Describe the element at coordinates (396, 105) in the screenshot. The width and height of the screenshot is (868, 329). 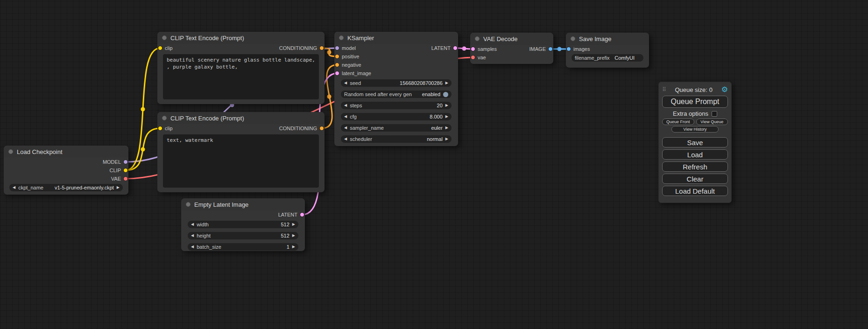
I see `widget-steps: ◀ steps 20 ▶` at that location.